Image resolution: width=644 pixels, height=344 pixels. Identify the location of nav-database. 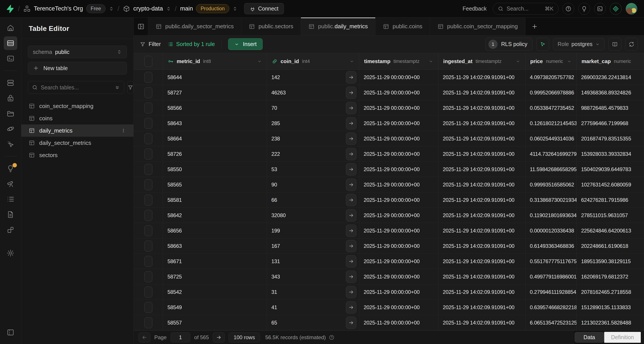
(10, 83).